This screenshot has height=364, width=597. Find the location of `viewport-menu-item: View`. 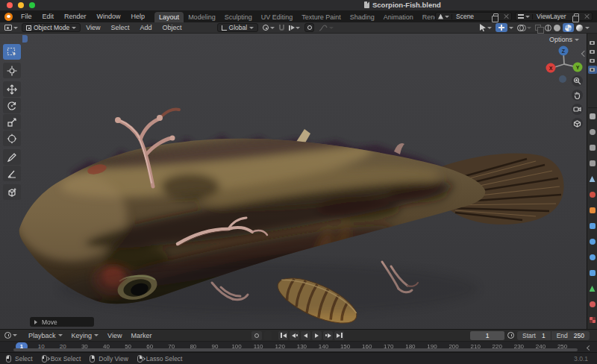

viewport-menu-item: View is located at coordinates (93, 28).